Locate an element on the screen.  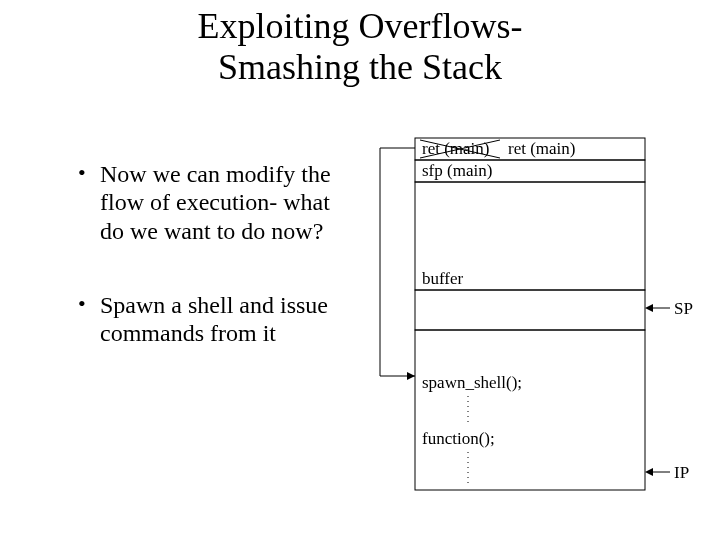
label-function: function(); is located at coordinates (458, 438).